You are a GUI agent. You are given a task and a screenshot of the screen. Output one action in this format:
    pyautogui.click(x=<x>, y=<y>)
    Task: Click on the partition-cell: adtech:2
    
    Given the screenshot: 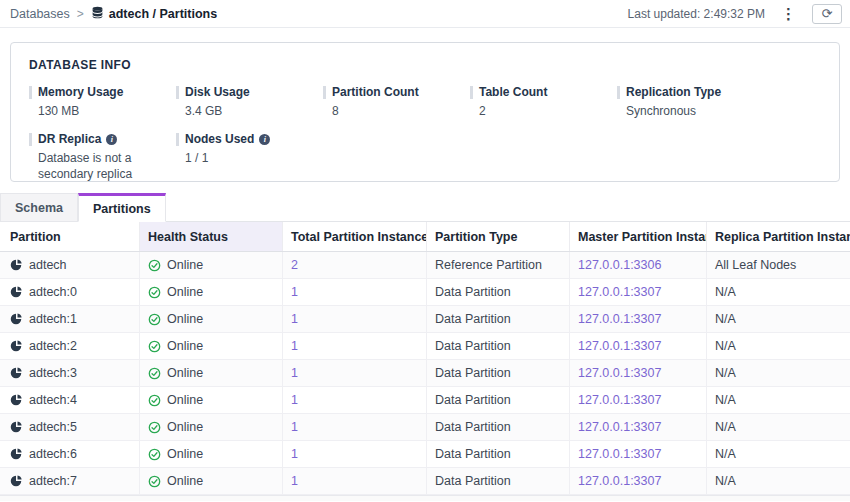 What is the action you would take?
    pyautogui.click(x=70, y=346)
    